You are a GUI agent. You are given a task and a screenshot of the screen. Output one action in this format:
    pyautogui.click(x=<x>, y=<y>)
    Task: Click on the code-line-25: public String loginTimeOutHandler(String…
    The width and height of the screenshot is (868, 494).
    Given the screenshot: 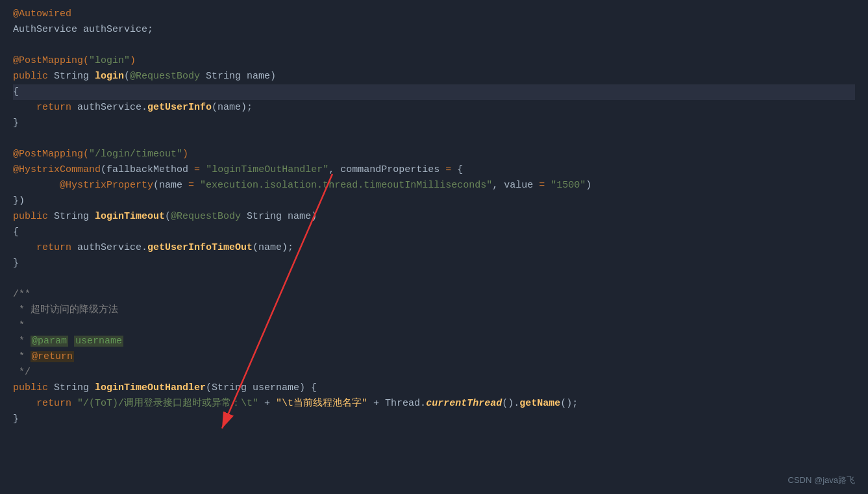 What is the action you would take?
    pyautogui.click(x=434, y=388)
    